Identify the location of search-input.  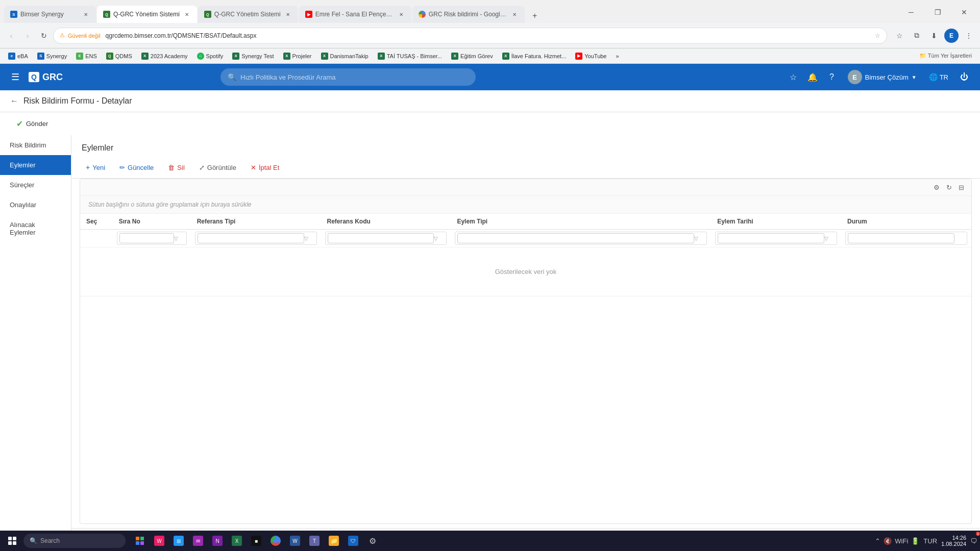
(354, 78).